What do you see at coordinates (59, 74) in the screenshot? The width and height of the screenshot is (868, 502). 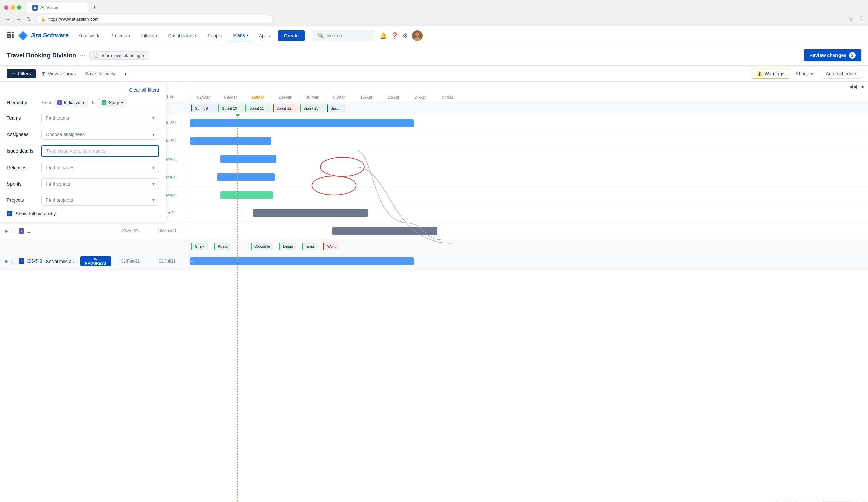 I see `view-settings-btn: ⊞ View settings` at bounding box center [59, 74].